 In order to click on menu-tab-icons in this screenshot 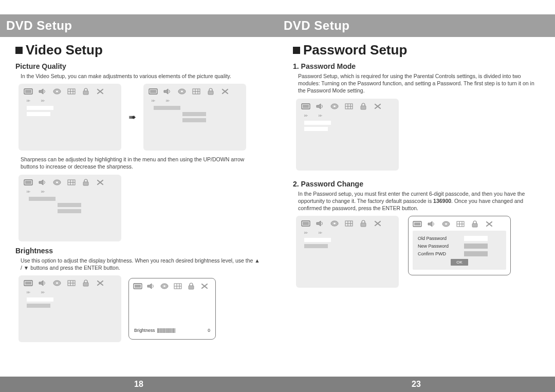, I will do `click(70, 91)`.